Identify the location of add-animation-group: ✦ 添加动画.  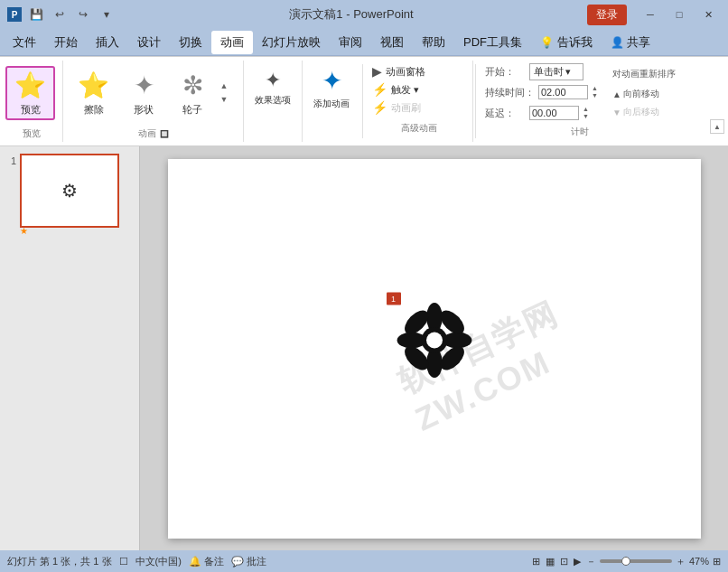
(331, 101).